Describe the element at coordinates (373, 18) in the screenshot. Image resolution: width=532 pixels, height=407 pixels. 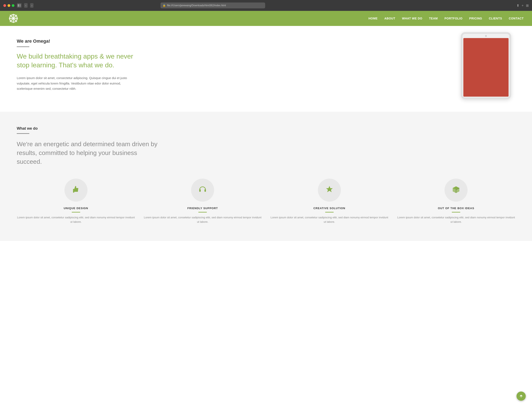
I see `nav-item-home: HOME` at that location.